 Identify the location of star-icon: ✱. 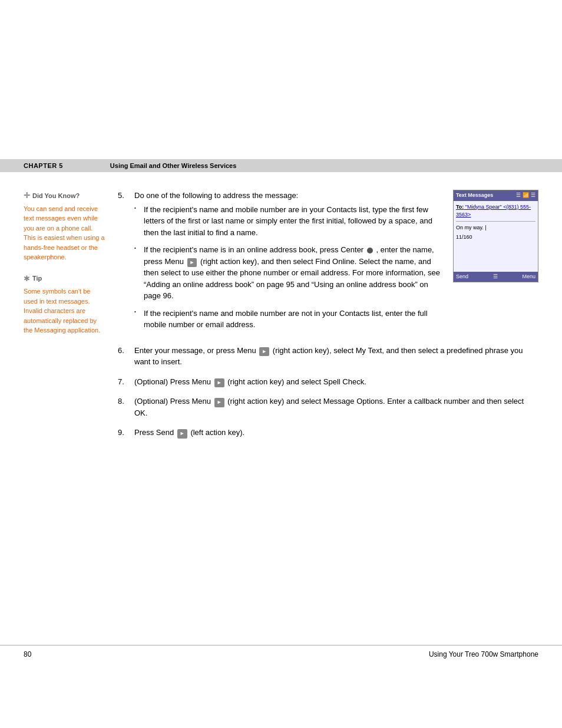
(27, 279).